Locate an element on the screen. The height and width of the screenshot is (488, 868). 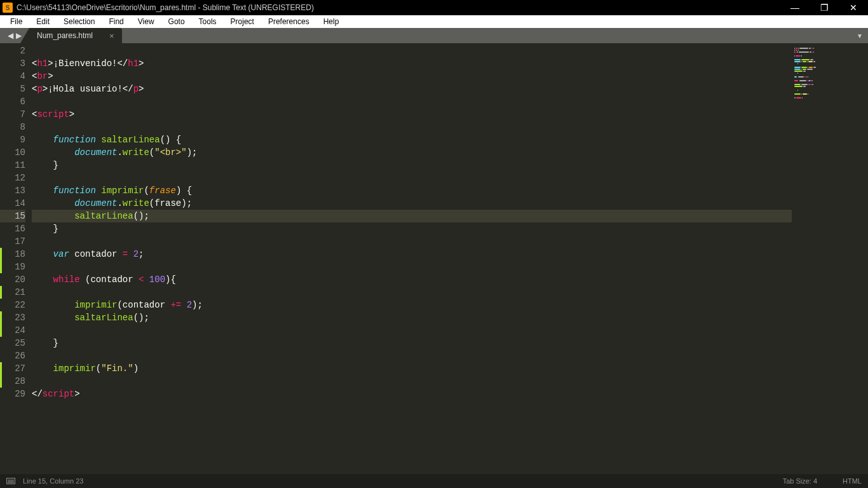
gutter-line: 22 is located at coordinates (13, 305).